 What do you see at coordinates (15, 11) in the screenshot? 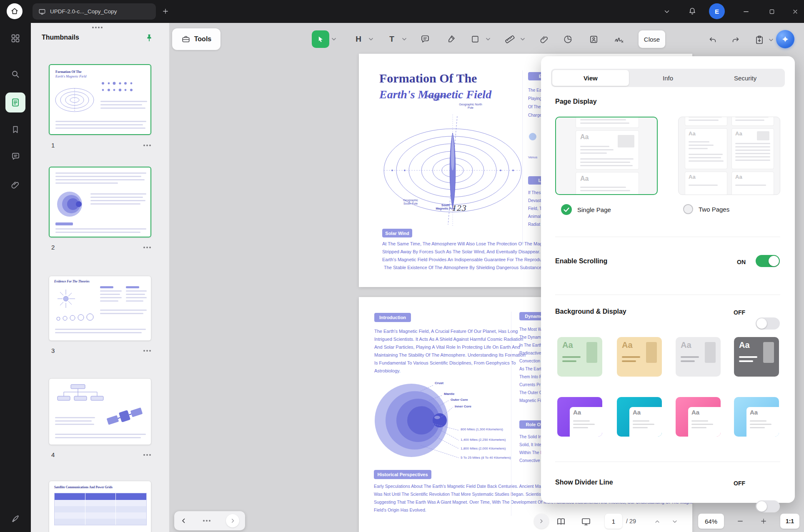
I see `home-button` at bounding box center [15, 11].